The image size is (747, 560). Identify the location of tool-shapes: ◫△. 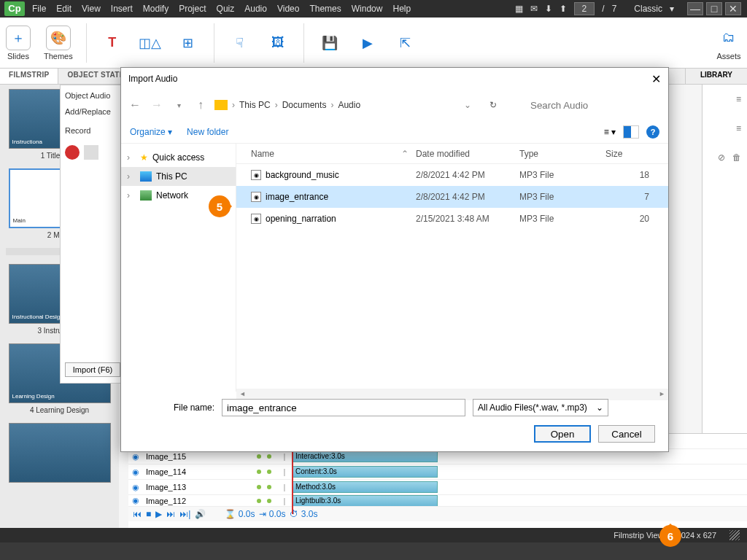
(150, 43).